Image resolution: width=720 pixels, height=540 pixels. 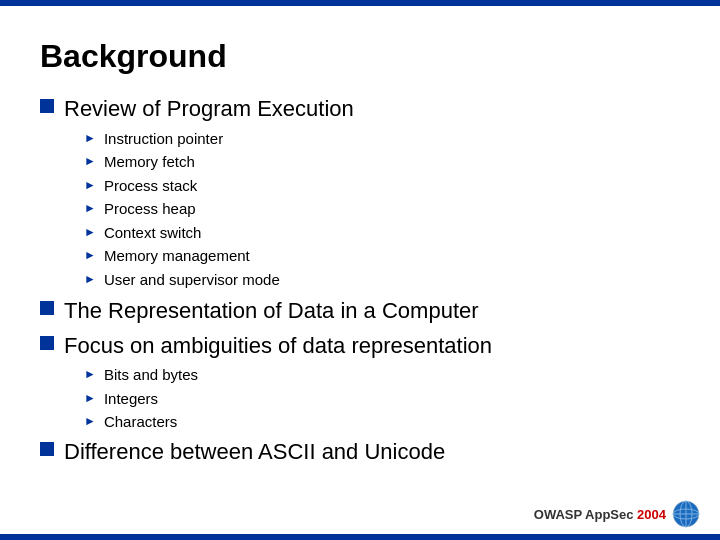 What do you see at coordinates (177, 256) in the screenshot?
I see `sub-item-label: Memory management` at bounding box center [177, 256].